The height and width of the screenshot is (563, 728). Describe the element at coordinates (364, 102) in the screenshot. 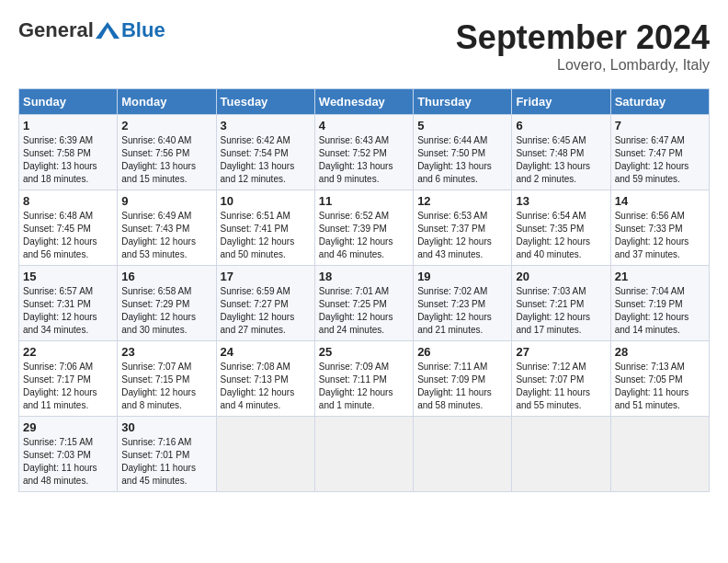

I see `weekday-header: Wednesday` at that location.